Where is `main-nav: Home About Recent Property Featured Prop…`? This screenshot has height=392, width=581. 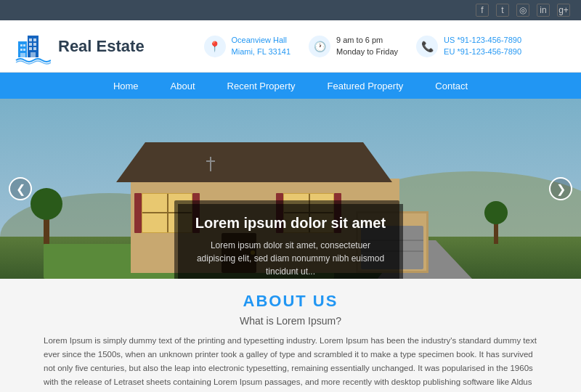 main-nav: Home About Recent Property Featured Prop… is located at coordinates (290, 86).